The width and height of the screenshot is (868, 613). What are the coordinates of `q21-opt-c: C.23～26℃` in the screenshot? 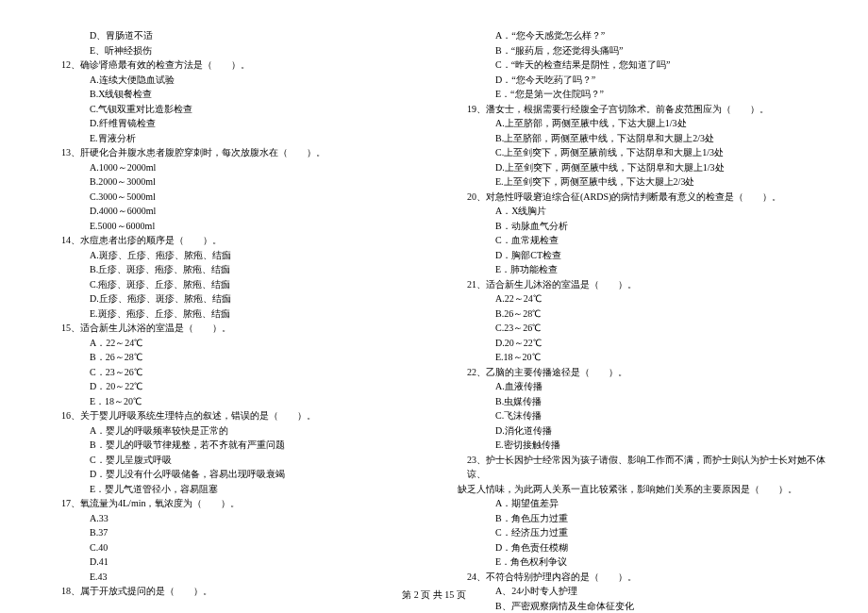 It's located at (643, 328).